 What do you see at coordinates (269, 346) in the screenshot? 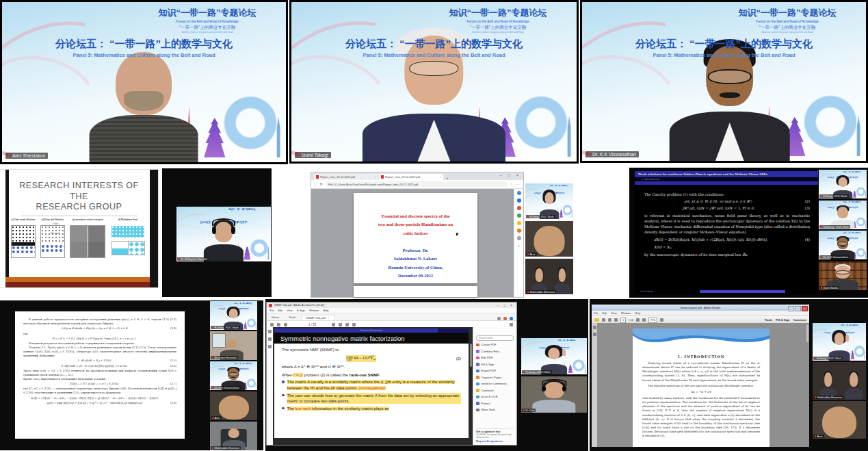
I see `attachments-icon` at bounding box center [269, 346].